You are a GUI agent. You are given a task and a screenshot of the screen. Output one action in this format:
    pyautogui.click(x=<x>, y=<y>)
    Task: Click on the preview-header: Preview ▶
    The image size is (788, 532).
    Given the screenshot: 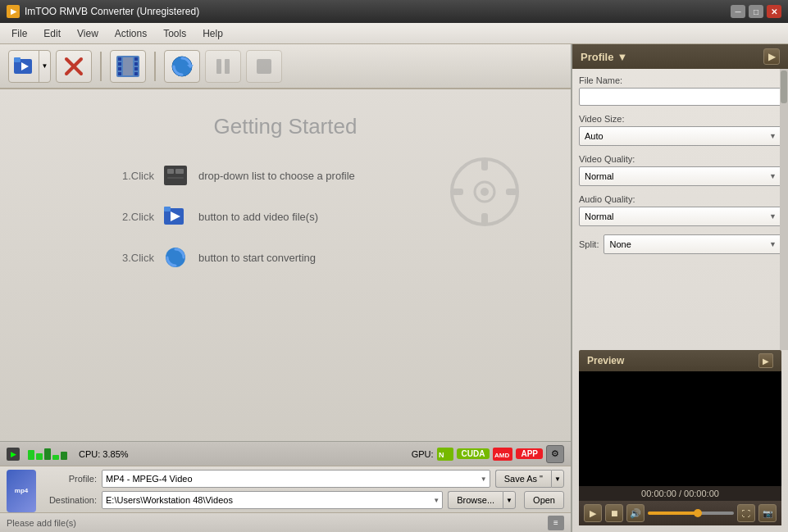 What is the action you would take?
    pyautogui.click(x=681, y=361)
    